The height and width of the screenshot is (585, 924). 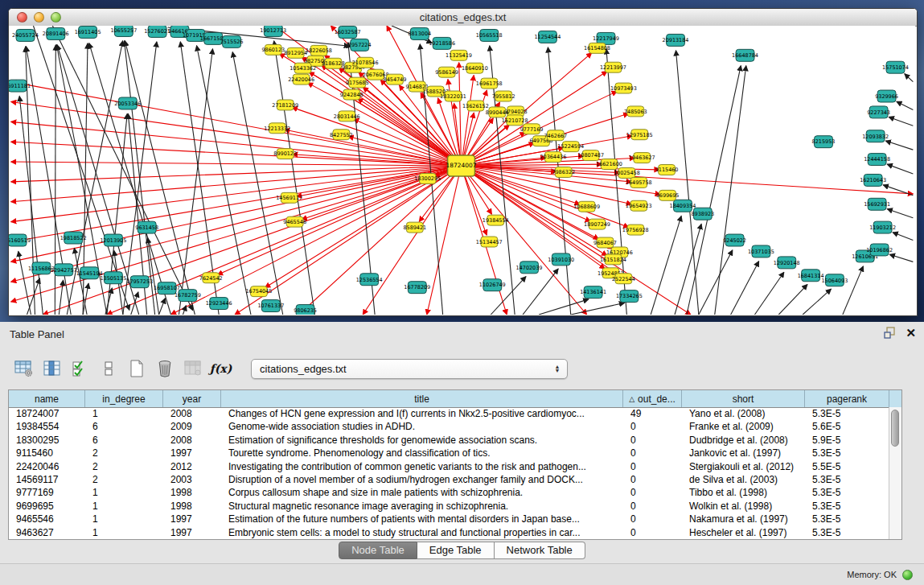 What do you see at coordinates (613, 68) in the screenshot?
I see `graph-node: 12213997` at bounding box center [613, 68].